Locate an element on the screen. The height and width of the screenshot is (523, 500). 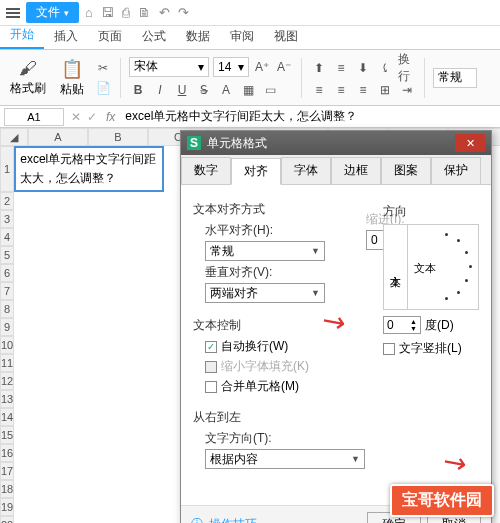
indent-icon: ⇥ is located at coordinates (407, 90).